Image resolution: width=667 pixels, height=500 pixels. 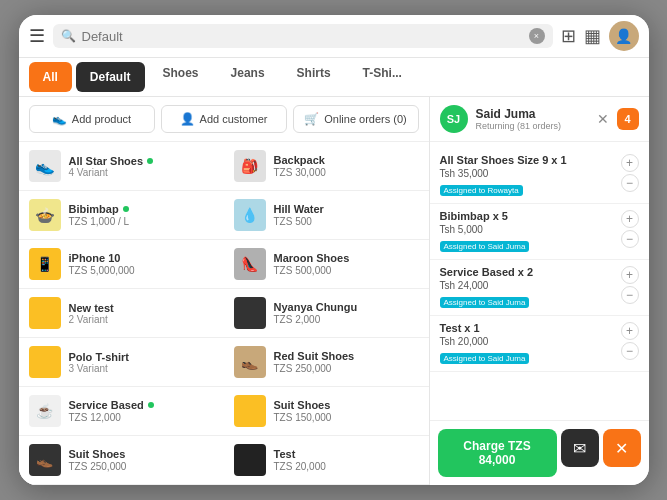 What do you see at coordinates (248, 77) in the screenshot?
I see `tab-jeans: Jeans` at bounding box center [248, 77].